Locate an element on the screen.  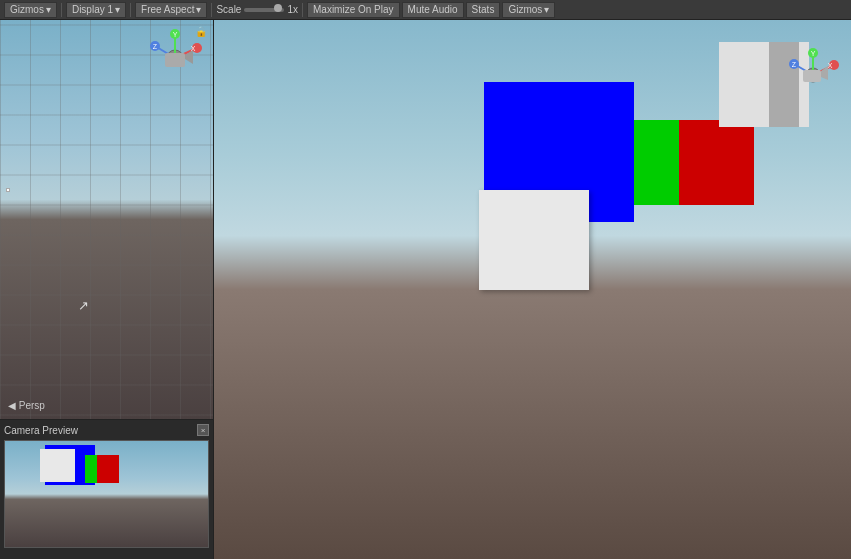
aspect-arrow: ▾ is located at coordinates (198, 10).